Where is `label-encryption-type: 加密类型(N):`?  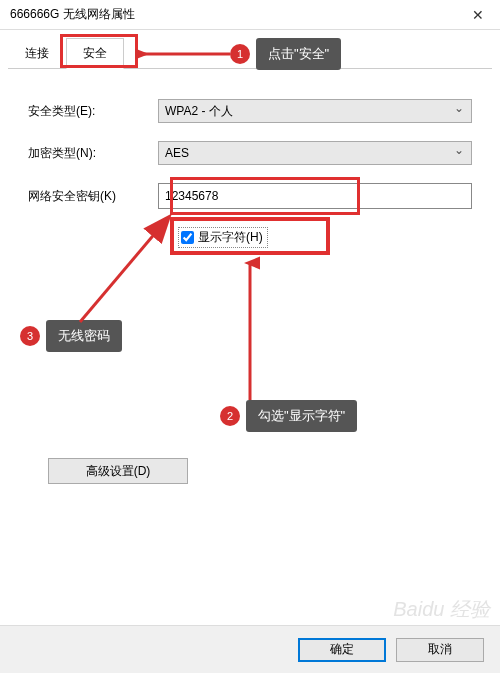 label-encryption-type: 加密类型(N): is located at coordinates (93, 154).